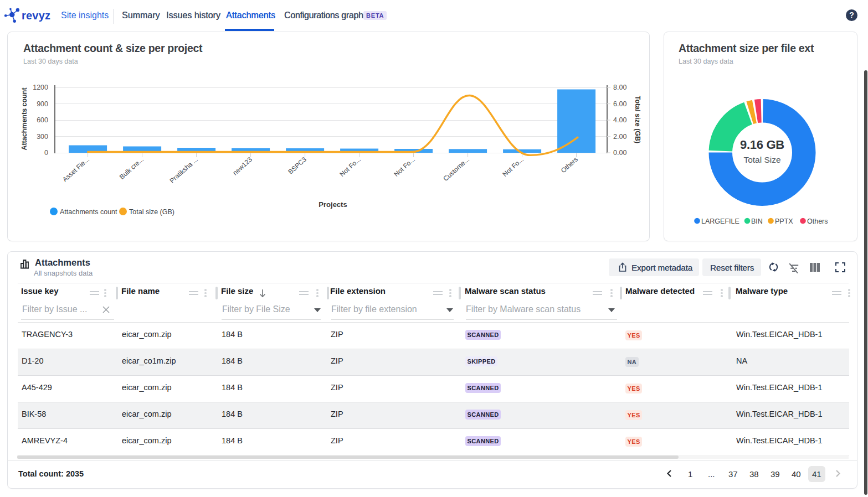  What do you see at coordinates (620, 87) in the screenshot?
I see `svg-text: 8.00` at bounding box center [620, 87].